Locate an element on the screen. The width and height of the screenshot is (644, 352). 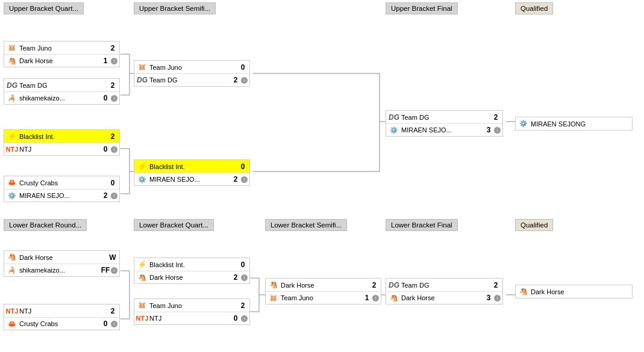
uq-m1-team2: 🐴 Dark Horse 1 i is located at coordinates (61, 60).